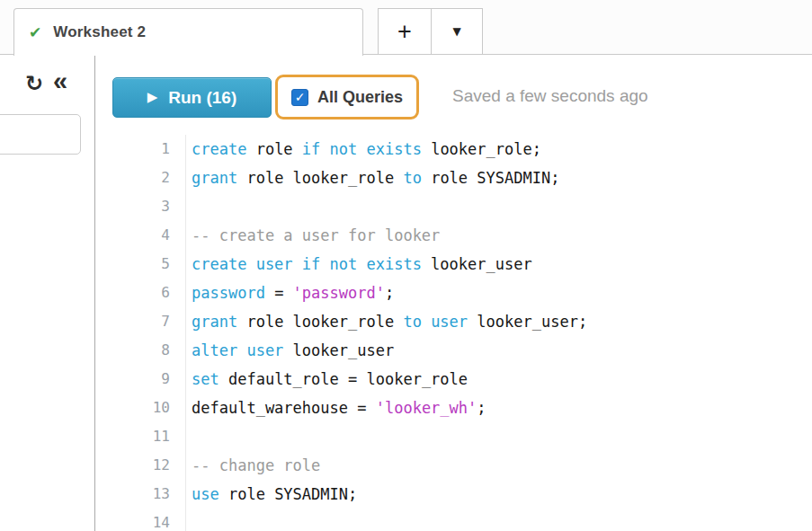  Describe the element at coordinates (189, 32) in the screenshot. I see `tab-worksheet-2: ✔ Worksheet 2` at that location.